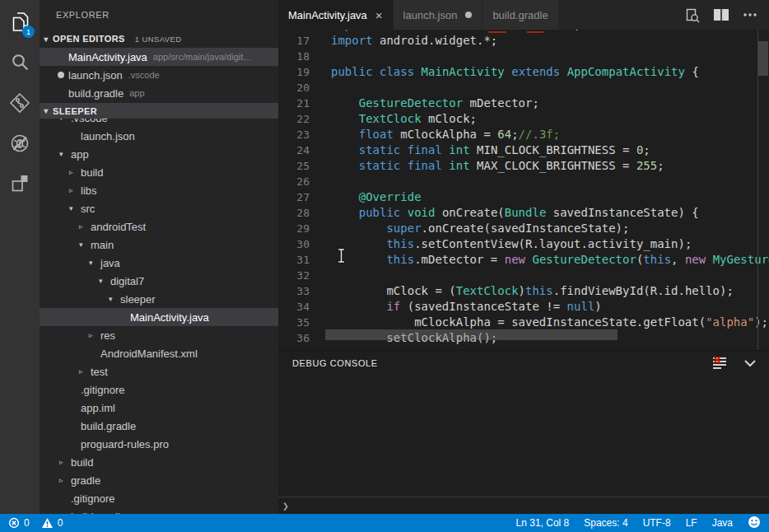  Describe the element at coordinates (294, 87) in the screenshot. I see `line-number: 20` at that location.